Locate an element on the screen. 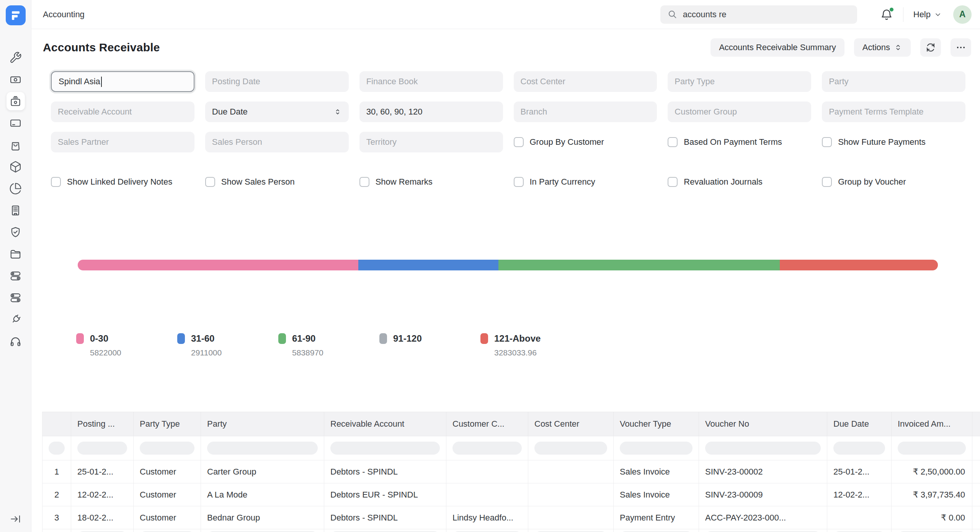 The image size is (980, 532). checkbox-show-future-payments is located at coordinates (827, 142).